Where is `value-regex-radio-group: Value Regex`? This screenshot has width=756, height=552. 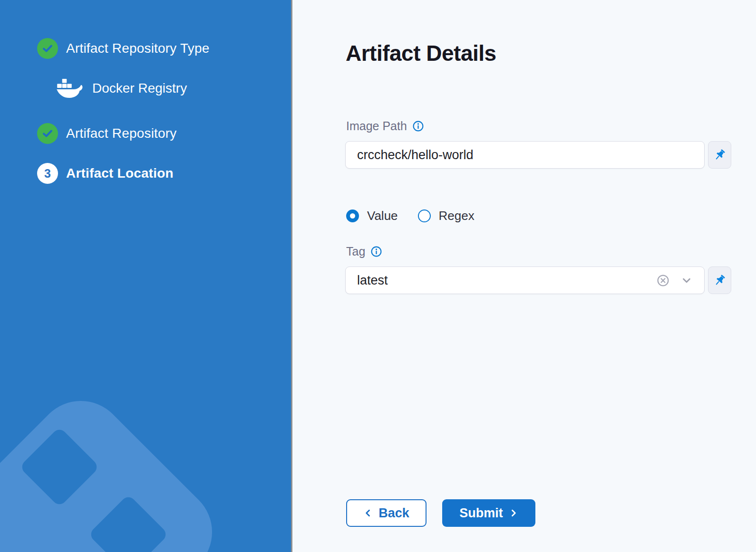
value-regex-radio-group: Value Regex is located at coordinates (410, 216).